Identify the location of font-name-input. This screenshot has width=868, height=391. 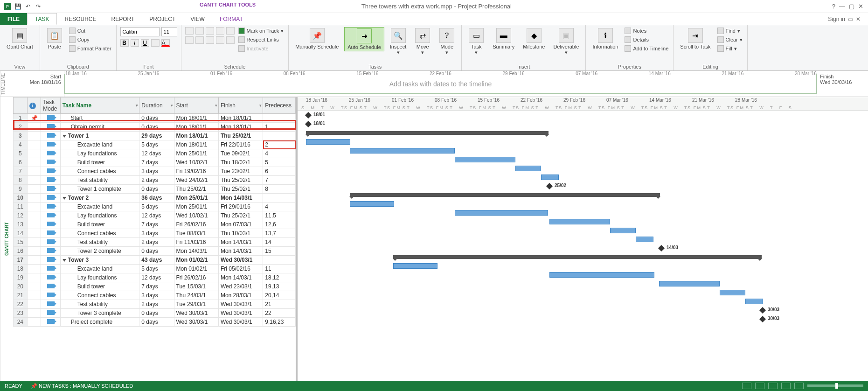
(140, 32).